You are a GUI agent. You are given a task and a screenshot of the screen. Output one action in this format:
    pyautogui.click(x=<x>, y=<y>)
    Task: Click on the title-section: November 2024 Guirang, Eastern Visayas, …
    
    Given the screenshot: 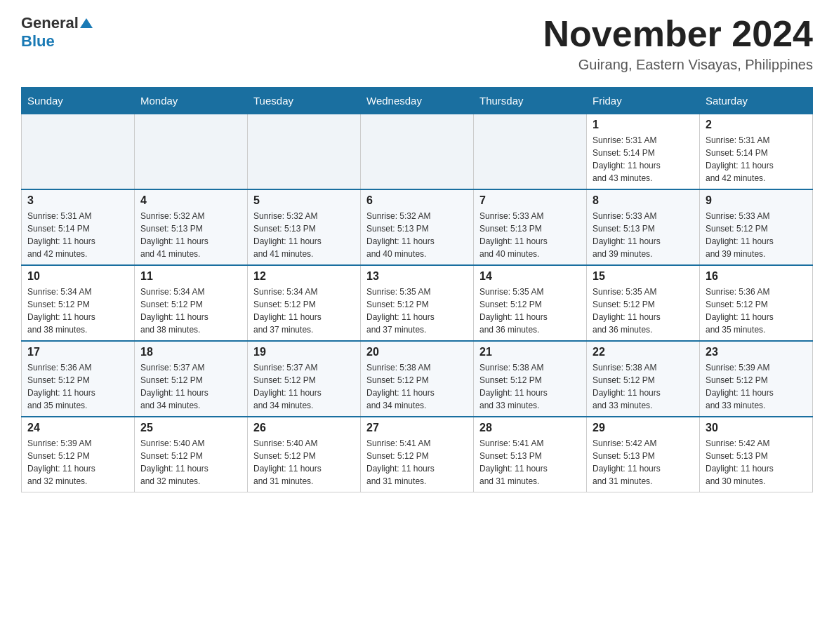 What is the action you would take?
    pyautogui.click(x=678, y=43)
    